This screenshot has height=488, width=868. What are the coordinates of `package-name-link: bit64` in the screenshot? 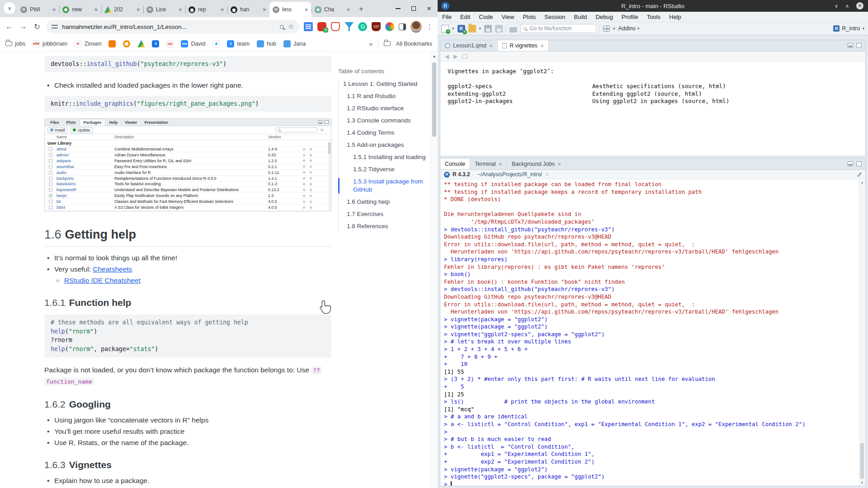 It's located at (85, 207).